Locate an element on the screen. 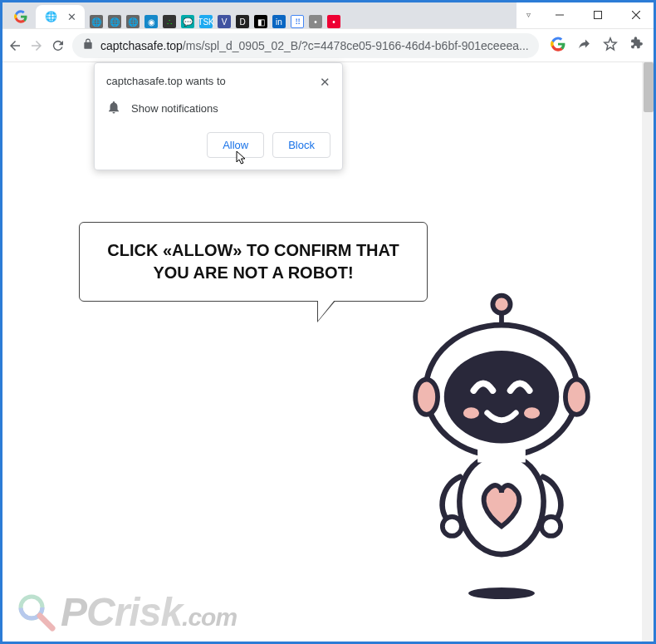 The image size is (656, 644). permission-label: Show notifications is located at coordinates (174, 108).